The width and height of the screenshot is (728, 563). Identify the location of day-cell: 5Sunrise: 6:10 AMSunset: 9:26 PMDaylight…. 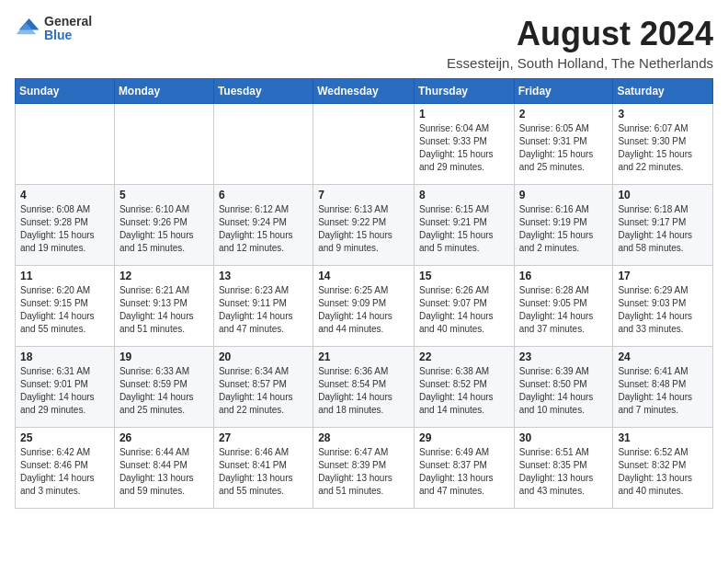
(164, 225).